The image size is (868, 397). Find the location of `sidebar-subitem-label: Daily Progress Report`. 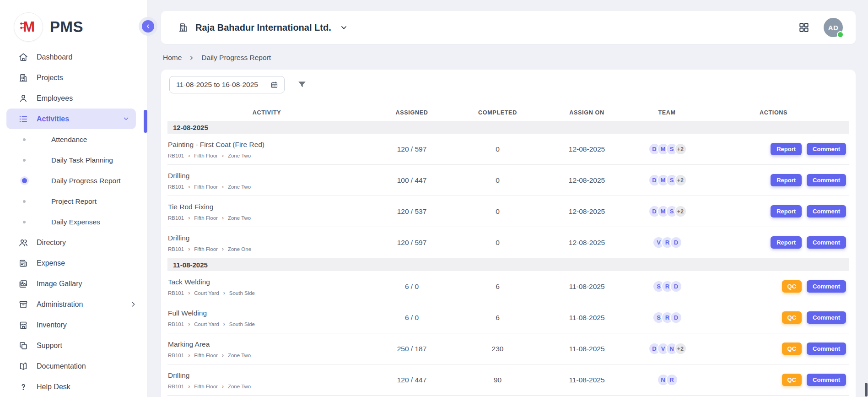

sidebar-subitem-label: Daily Progress Report is located at coordinates (86, 181).